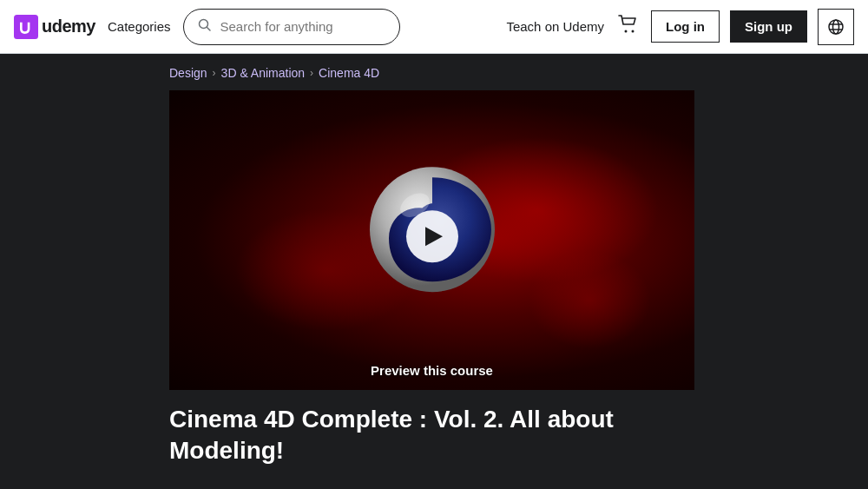 This screenshot has width=868, height=489. What do you see at coordinates (519, 73) in the screenshot?
I see `breadcrumb: Design › 3D & Animation › Cinema 4D` at bounding box center [519, 73].